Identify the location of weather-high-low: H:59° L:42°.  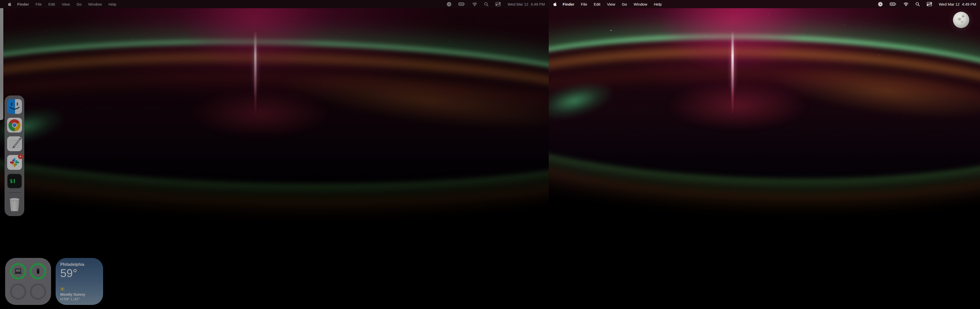
(79, 299).